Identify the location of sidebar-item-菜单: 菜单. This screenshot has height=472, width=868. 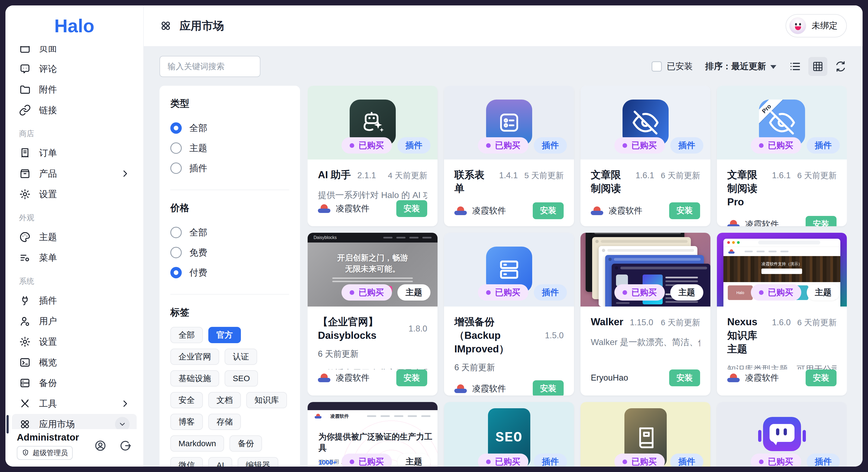
(74, 258).